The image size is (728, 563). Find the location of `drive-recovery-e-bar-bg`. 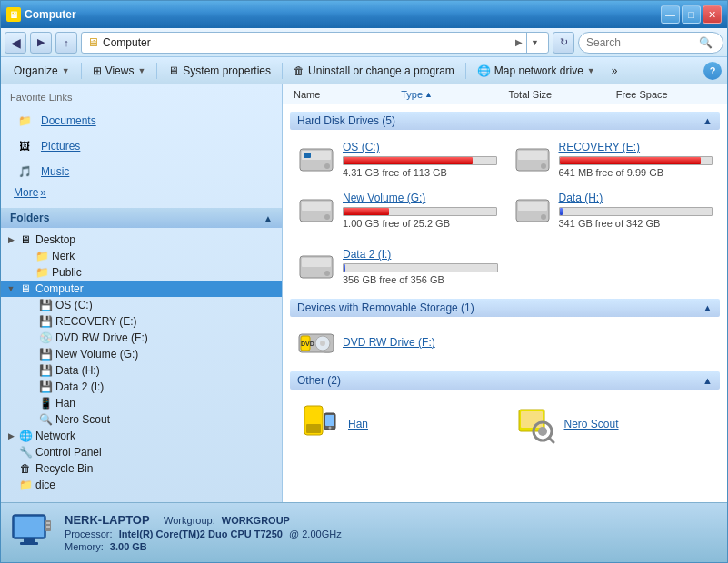

drive-recovery-e-bar-bg is located at coordinates (636, 161).